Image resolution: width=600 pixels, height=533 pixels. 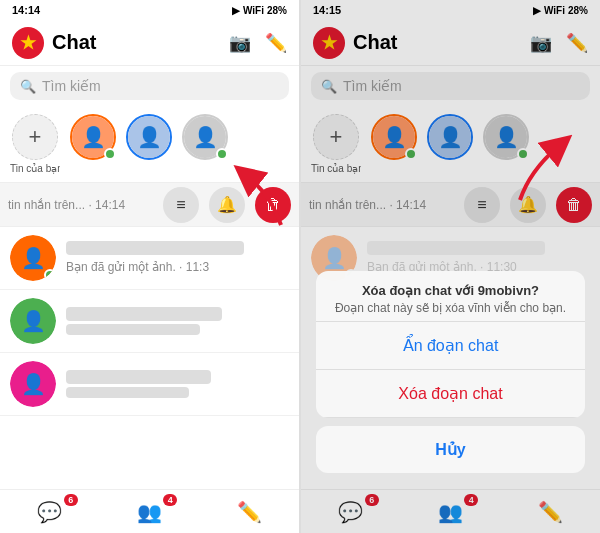 I want to click on contacts-nav-icon-left: 👥, so click(x=150, y=512).